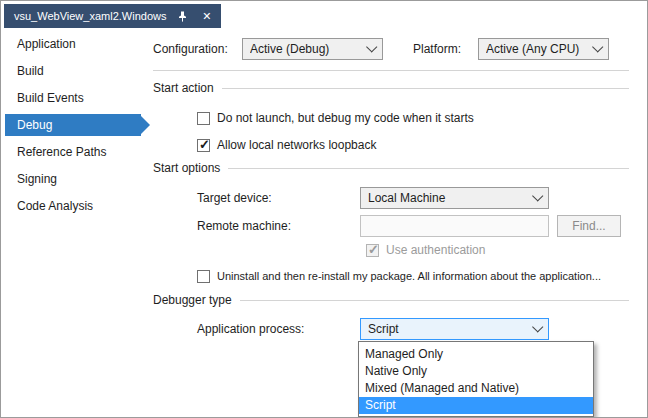 The width and height of the screenshot is (648, 418). I want to click on sidebar-item-code-analysis: Code Analysis, so click(73, 206).